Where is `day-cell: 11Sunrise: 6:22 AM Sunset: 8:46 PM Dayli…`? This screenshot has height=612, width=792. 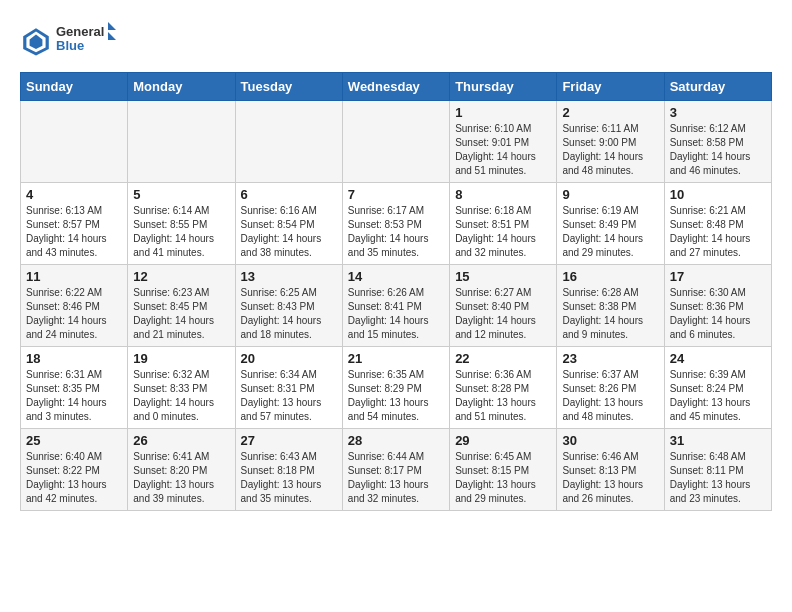
day-cell: 11Sunrise: 6:22 AM Sunset: 8:46 PM Dayli… is located at coordinates (74, 306).